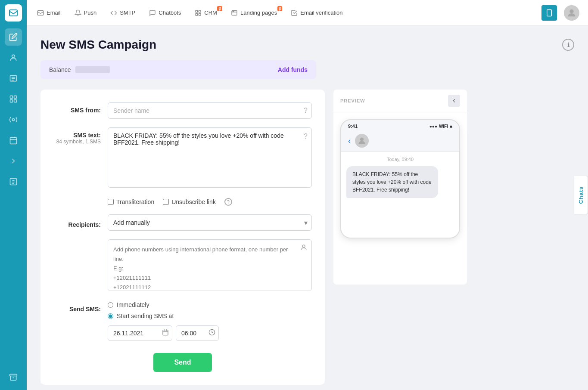  What do you see at coordinates (308, 45) in the screenshot?
I see `page-title-row: New SMS Campaign ℹ` at bounding box center [308, 45].